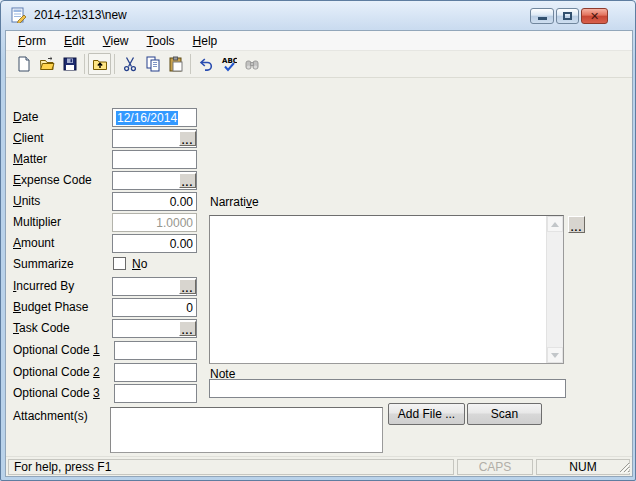 Image resolution: width=636 pixels, height=481 pixels. I want to click on minimize-button, so click(542, 16).